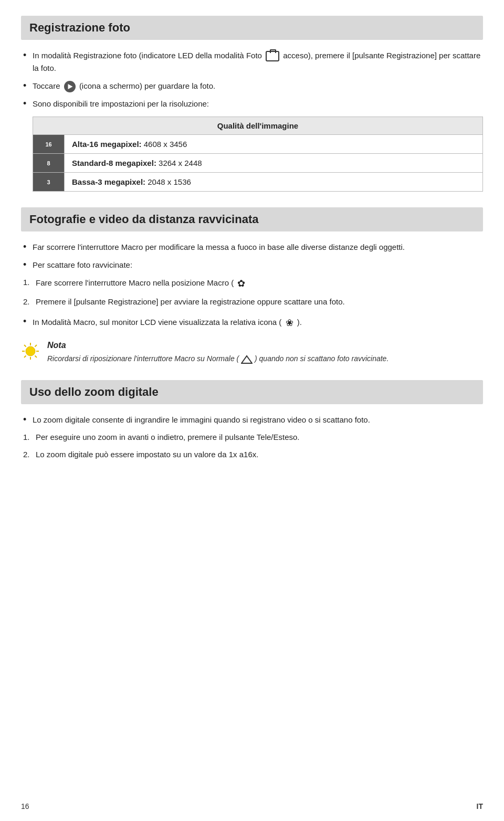  Describe the element at coordinates (252, 28) in the screenshot. I see `section-bar-registrazione: Registrazione foto` at that location.